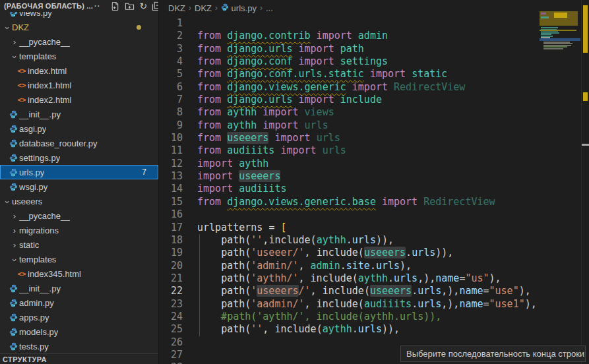  What do you see at coordinates (79, 187) in the screenshot?
I see `tree-file-wsgi-py: wsgi.py` at bounding box center [79, 187].